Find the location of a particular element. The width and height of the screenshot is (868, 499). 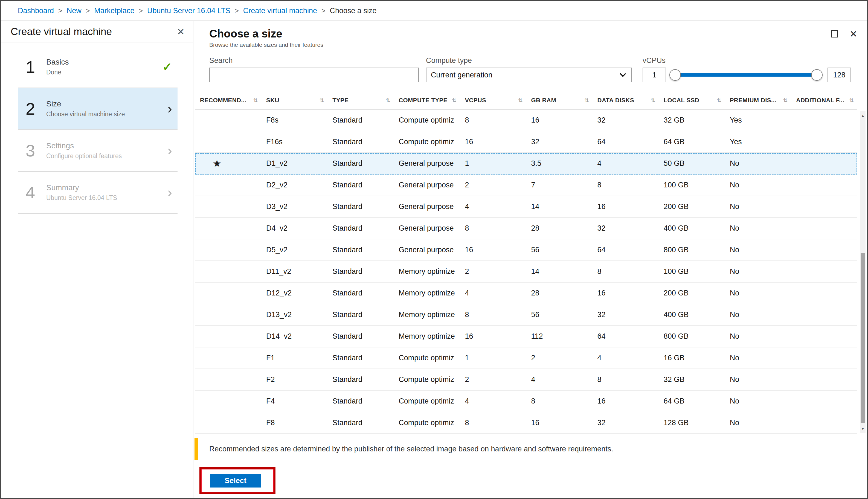

vcpus-max-input is located at coordinates (840, 75).